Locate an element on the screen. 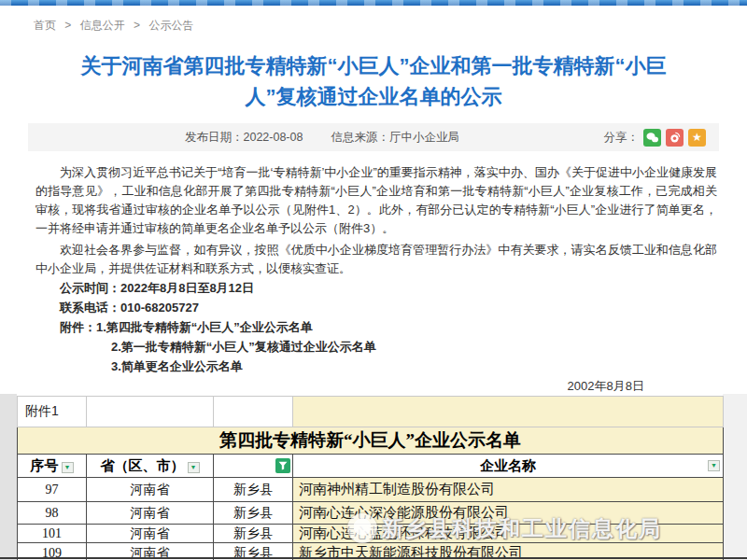  breadcrumb-link-public-notice: 公示公告 is located at coordinates (171, 25).